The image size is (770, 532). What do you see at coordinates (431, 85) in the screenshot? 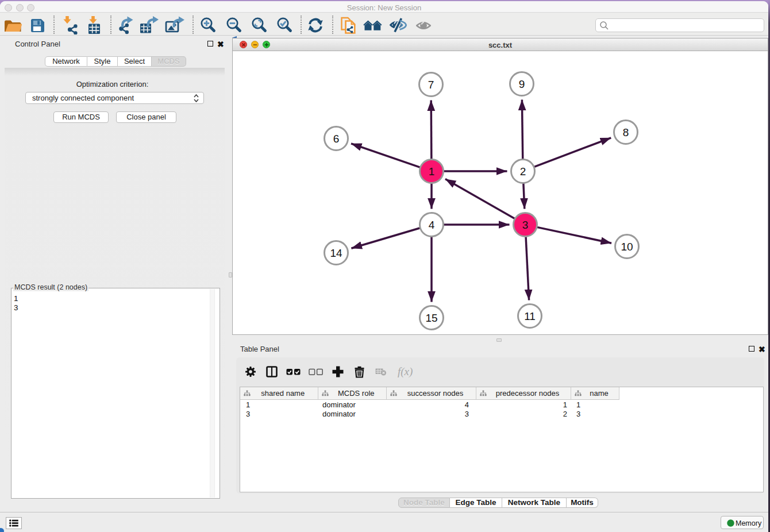
I see `svg-text: 7` at bounding box center [431, 85].